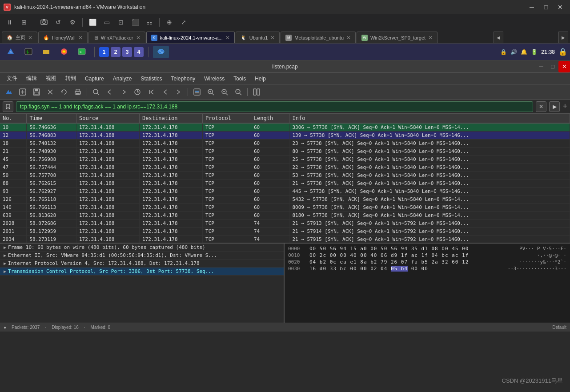 This screenshot has width=570, height=392. I want to click on tab-win2k-close: ✕, so click(430, 38).